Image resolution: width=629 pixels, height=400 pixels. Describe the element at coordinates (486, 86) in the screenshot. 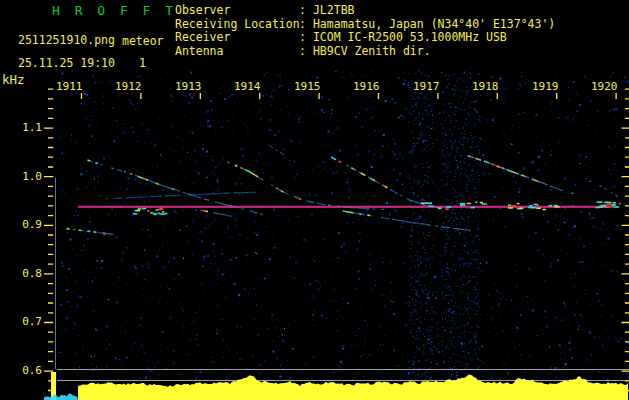

I see `x-tick-label: 1918` at that location.